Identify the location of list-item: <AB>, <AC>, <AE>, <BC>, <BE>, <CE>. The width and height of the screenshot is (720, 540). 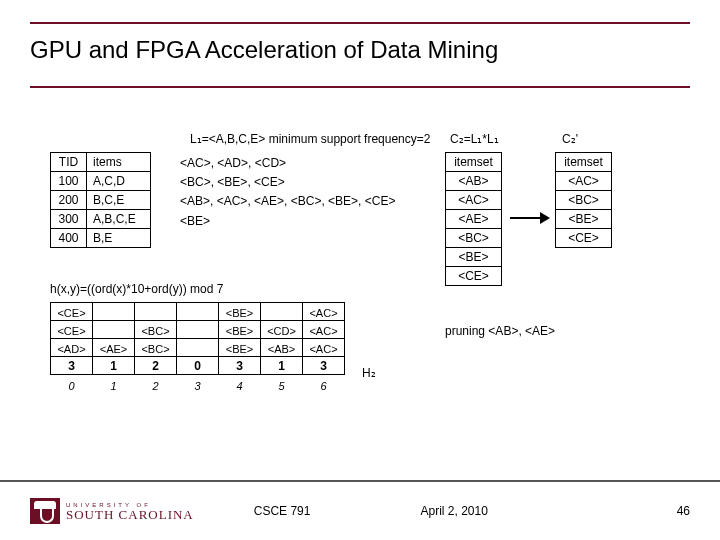
(288, 202).